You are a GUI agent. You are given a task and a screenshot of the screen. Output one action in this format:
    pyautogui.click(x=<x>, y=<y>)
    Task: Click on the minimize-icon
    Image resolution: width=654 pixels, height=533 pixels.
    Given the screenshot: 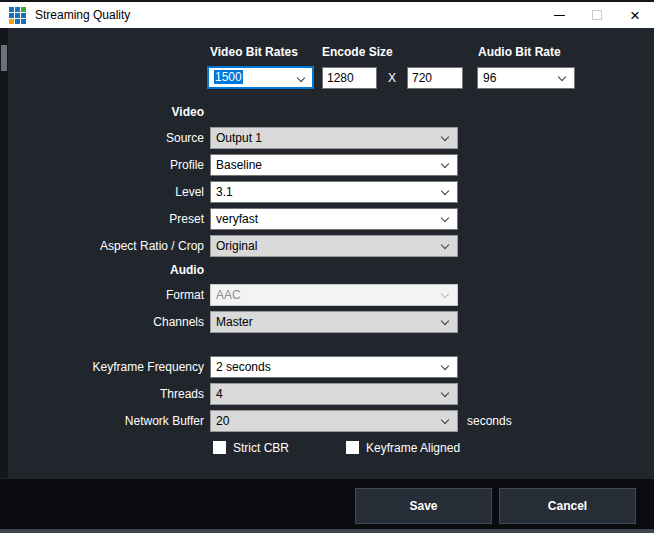 What is the action you would take?
    pyautogui.click(x=560, y=16)
    